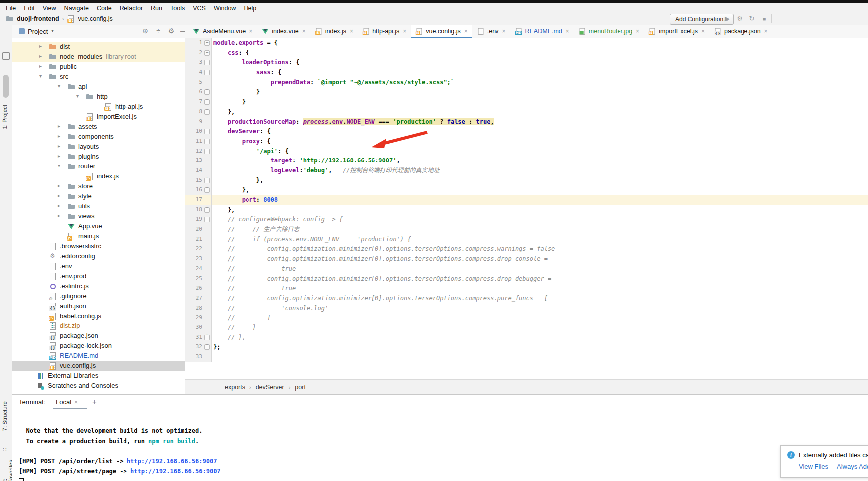 This screenshot has height=481, width=868. I want to click on code-line-22: 22 // config.optimization.minimizer[0].o…, so click(526, 249).